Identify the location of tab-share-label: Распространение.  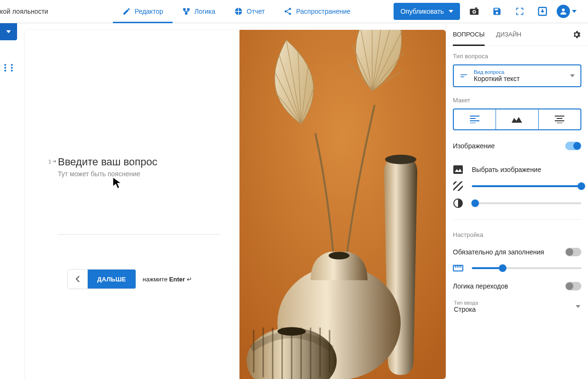
(323, 11).